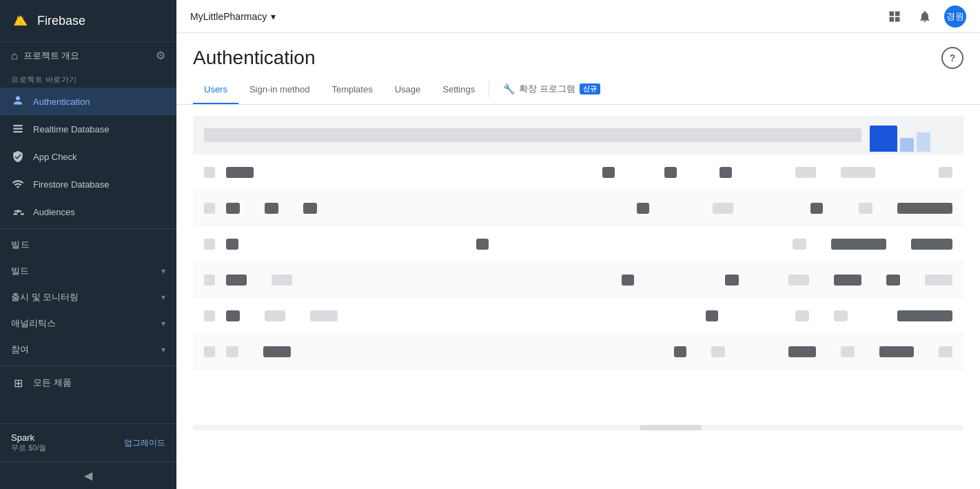 This screenshot has width=980, height=489. Describe the element at coordinates (99, 130) in the screenshot. I see `sidebar-item-realtime-db-label: Realtime Database` at that location.